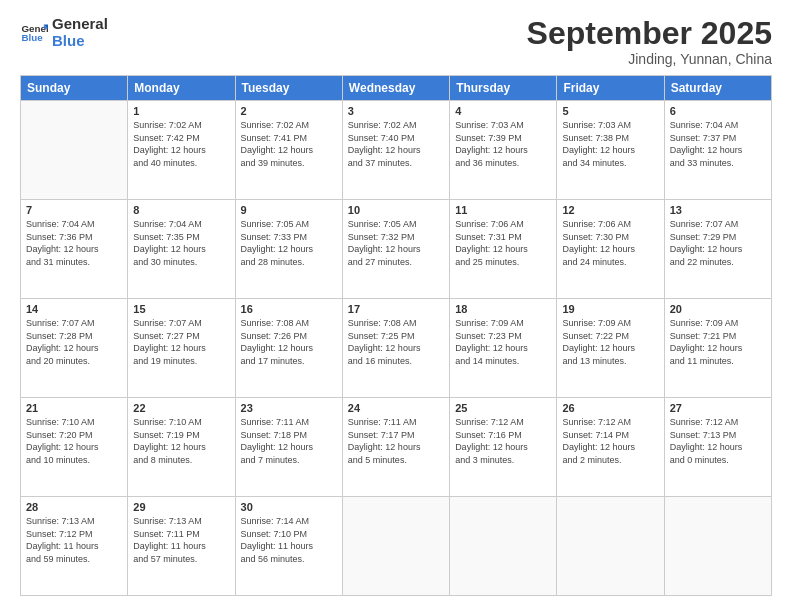 This screenshot has height=612, width=792. Describe the element at coordinates (74, 448) in the screenshot. I see `calendar-cell: 21Sunrise: 7:10 AM Sunset: 7:20 PM Dayli…` at that location.